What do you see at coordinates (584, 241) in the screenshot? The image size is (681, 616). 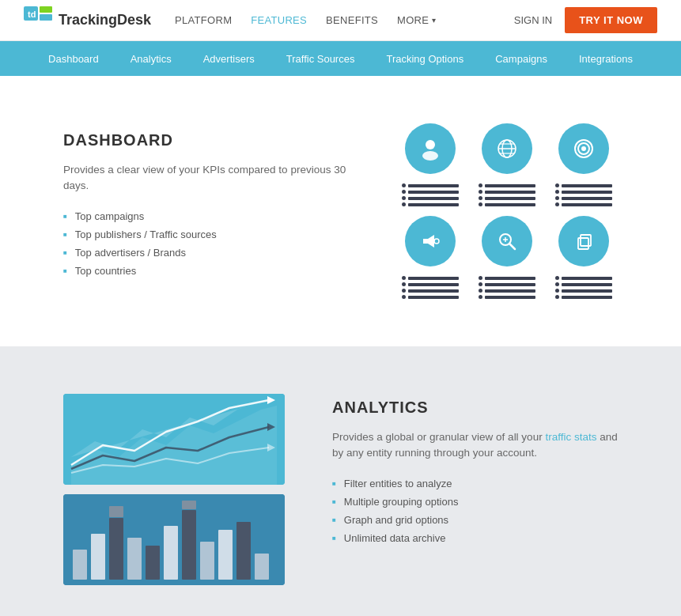 I see `dash-cell-copy` at bounding box center [584, 241].